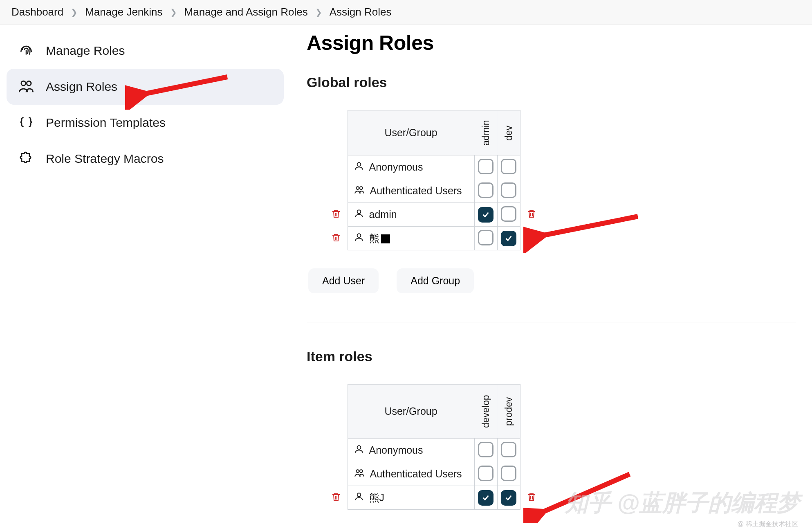 The width and height of the screenshot is (812, 531). What do you see at coordinates (26, 51) in the screenshot?
I see `fingerprint-icon` at bounding box center [26, 51].